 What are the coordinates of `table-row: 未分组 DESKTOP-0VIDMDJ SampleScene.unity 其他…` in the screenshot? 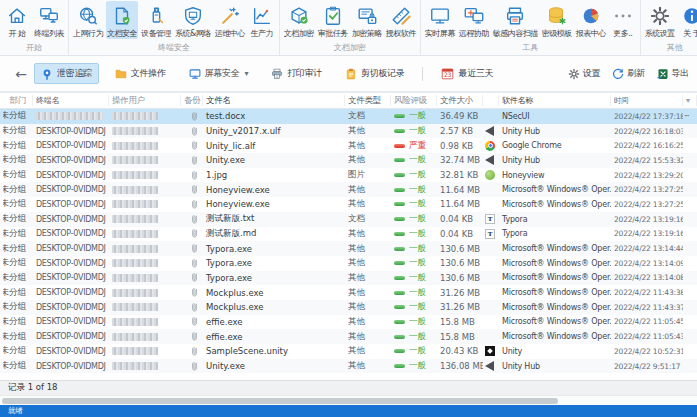 It's located at (348, 352).